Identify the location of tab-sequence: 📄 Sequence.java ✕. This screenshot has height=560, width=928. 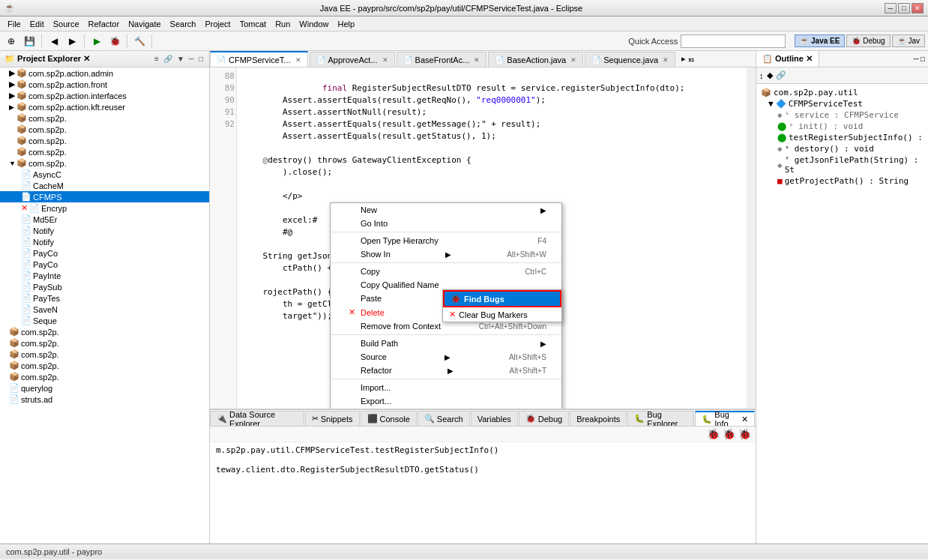
(630, 59).